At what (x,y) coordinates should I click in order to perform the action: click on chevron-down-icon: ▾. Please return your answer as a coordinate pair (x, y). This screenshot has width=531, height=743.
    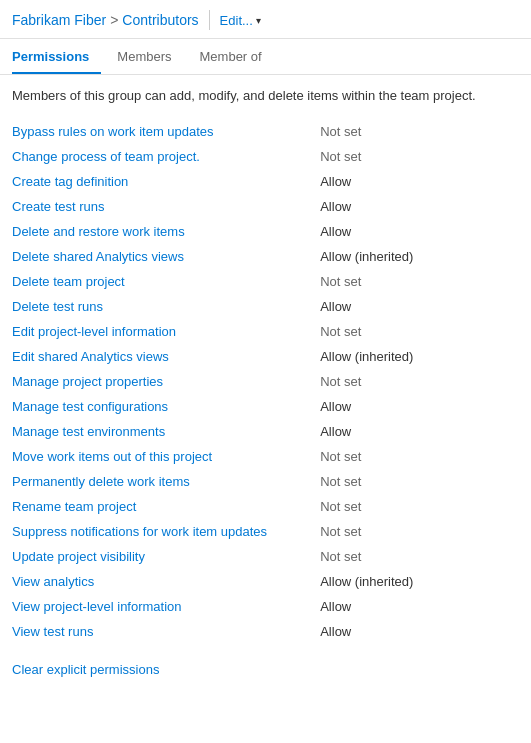
    Looking at the image, I should click on (258, 20).